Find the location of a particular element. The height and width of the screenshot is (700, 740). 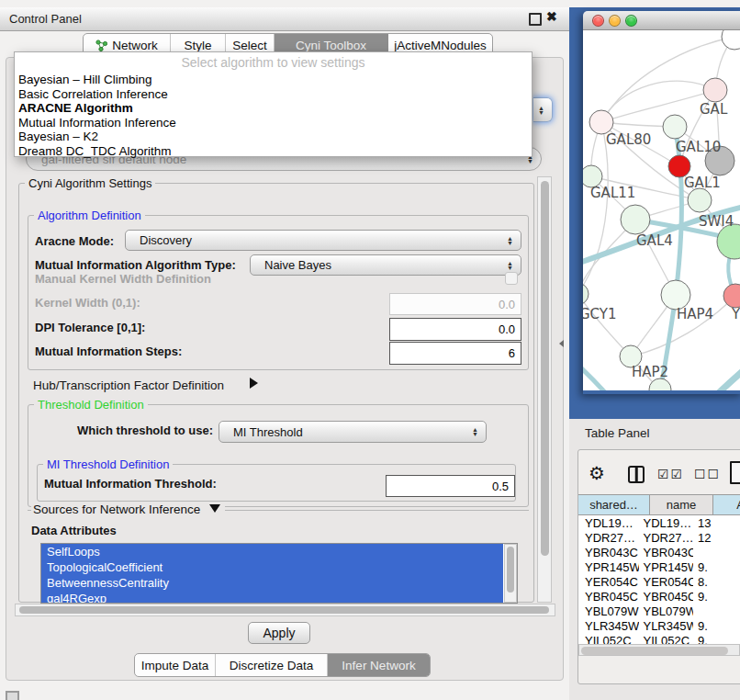

which-threshold-combobox: MI Threshold ▲▼ is located at coordinates (353, 432).